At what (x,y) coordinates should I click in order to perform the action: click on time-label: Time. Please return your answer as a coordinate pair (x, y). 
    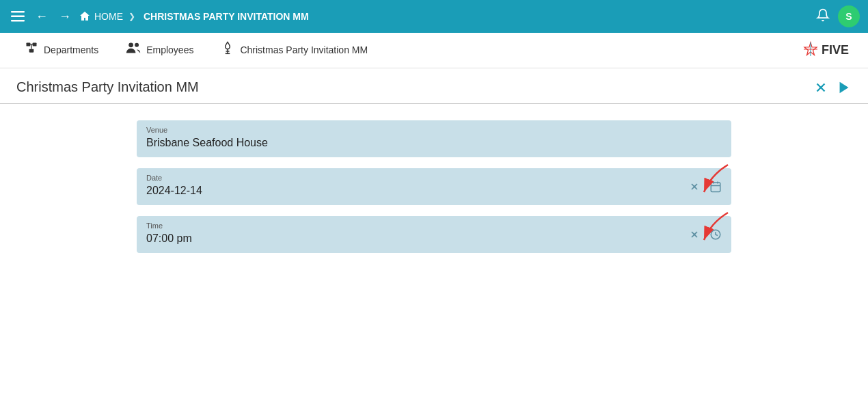
    Looking at the image, I should click on (434, 226).